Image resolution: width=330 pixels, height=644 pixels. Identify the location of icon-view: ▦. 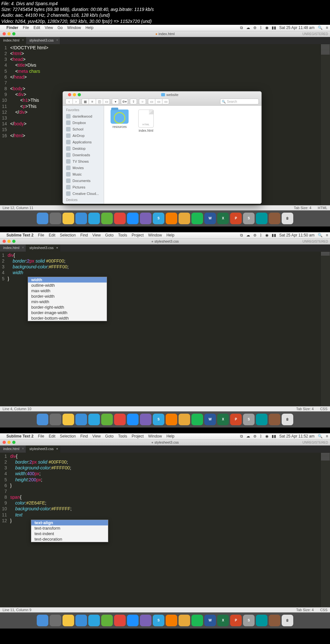
(85, 101).